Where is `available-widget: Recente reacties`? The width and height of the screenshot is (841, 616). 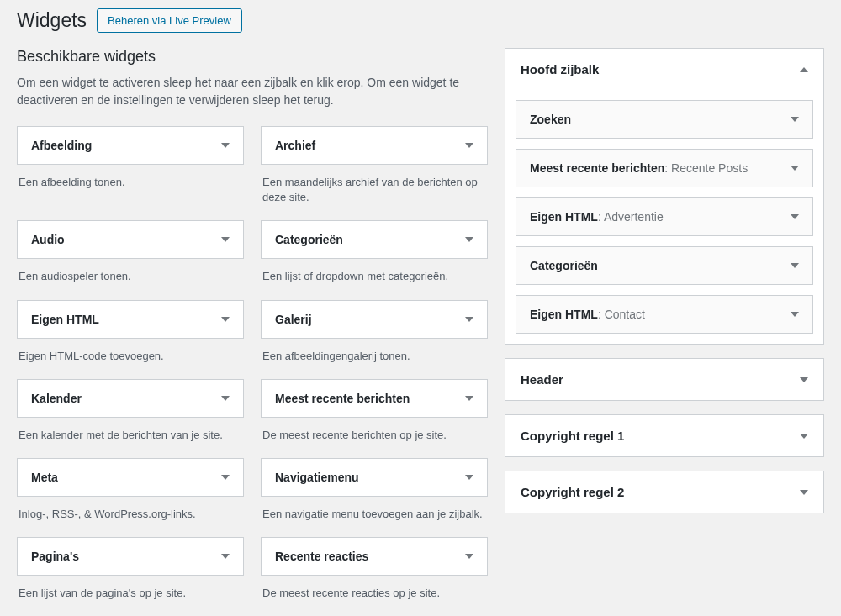 available-widget: Recente reacties is located at coordinates (374, 556).